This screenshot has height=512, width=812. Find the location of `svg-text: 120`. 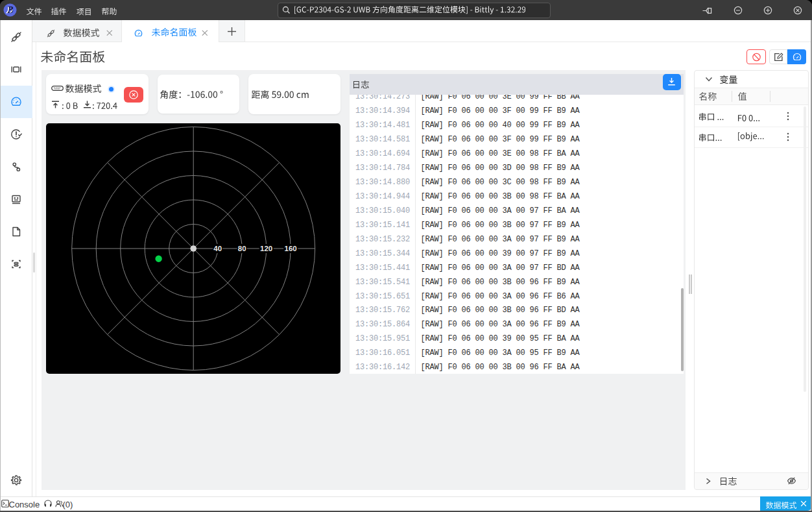

svg-text: 120 is located at coordinates (266, 248).